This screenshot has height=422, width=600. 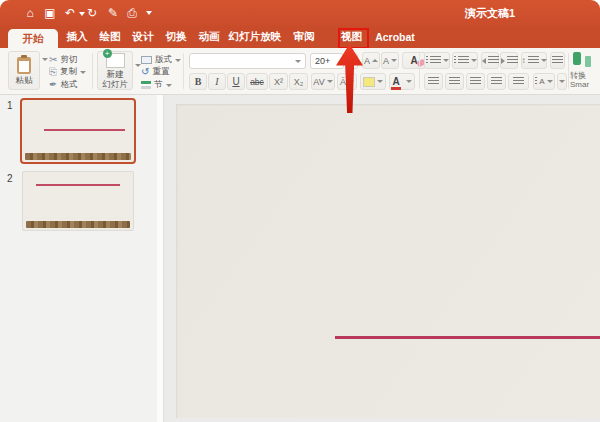 I want to click on save-icon: ▣, so click(x=50, y=13).